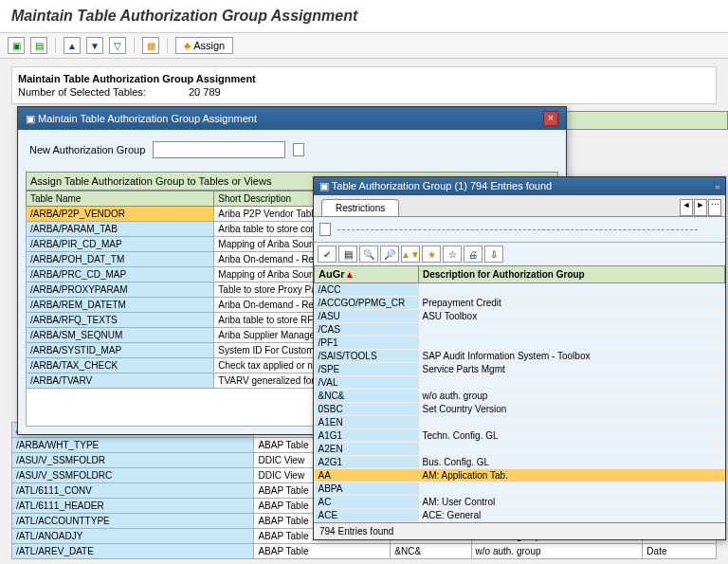  Describe the element at coordinates (519, 356) in the screenshot. I see `list-item: /SAIS/TOOLSSAP Audit Information System …` at that location.